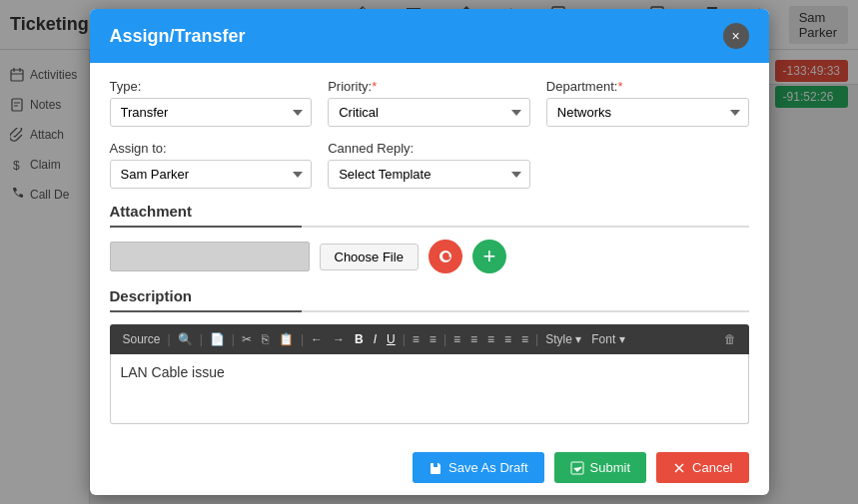 The height and width of the screenshot is (504, 858). Describe the element at coordinates (360, 339) in the screenshot. I see `toolbar-bold-icon: B` at that location.